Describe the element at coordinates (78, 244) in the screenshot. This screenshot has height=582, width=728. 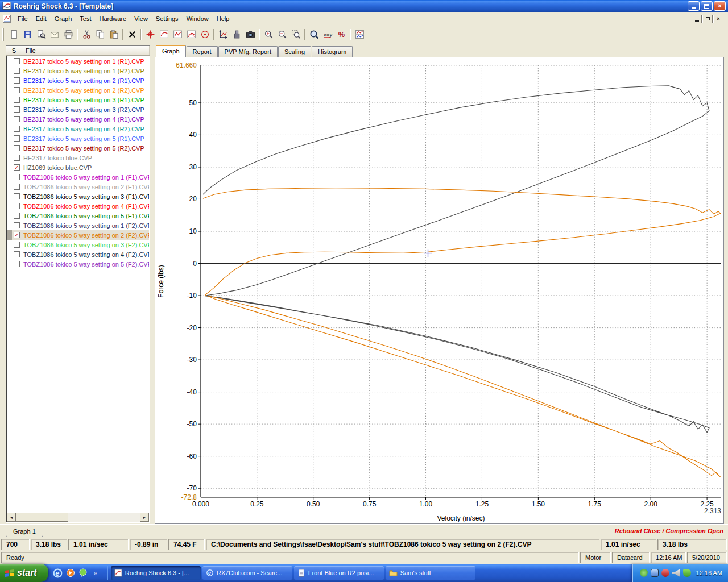
I see `file-row: TOBZ1086 tokico 5 way setting on 3 (F2).…` at that location.